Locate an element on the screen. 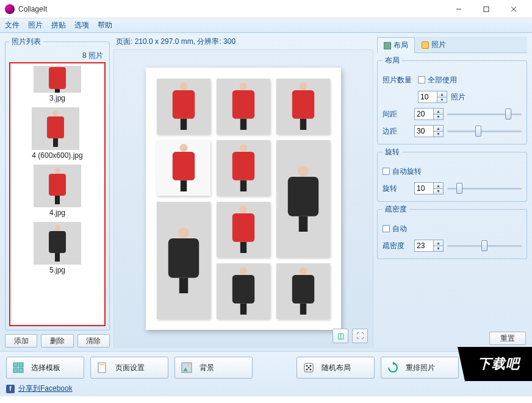  layout-group: 布局 照片数量 全部使用 ▲▼ 照片 间距 ▲▼ 边距 ▲▼ is located at coordinates (452, 100).